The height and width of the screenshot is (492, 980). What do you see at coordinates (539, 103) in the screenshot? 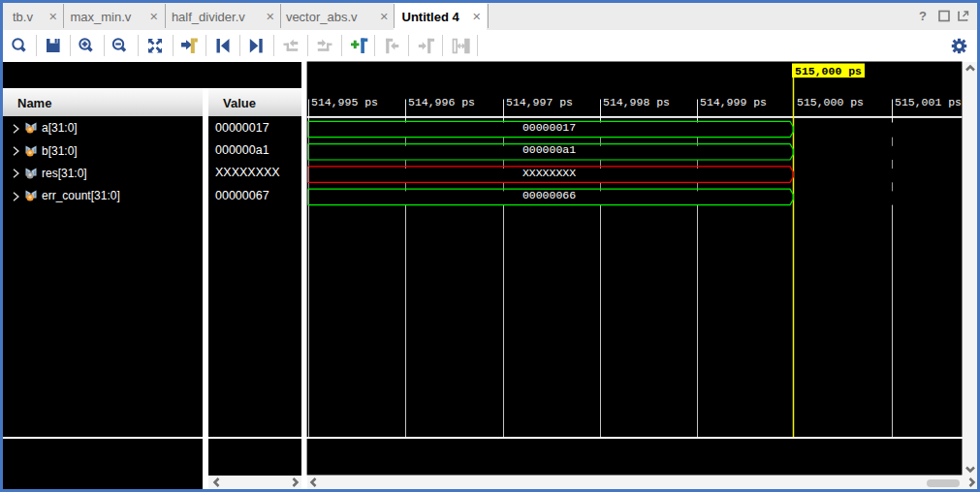
I see `svg-text: 514,997 ps` at bounding box center [539, 103].